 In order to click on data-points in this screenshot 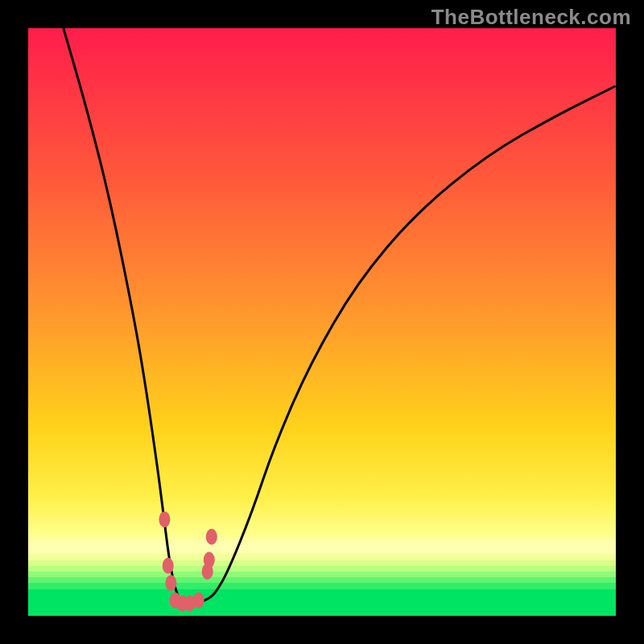, I will do `click(188, 561)`.